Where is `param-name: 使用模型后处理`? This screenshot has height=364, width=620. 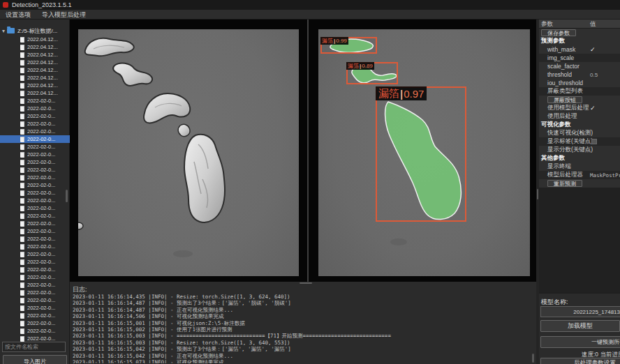 param-name: 使用模型后处理 is located at coordinates (568, 108).